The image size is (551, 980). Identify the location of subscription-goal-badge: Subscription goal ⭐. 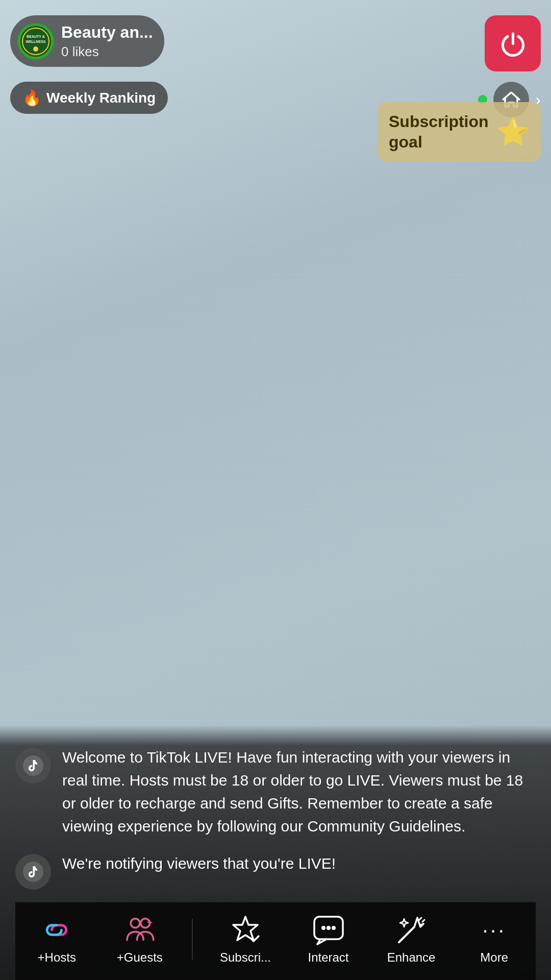
(459, 132).